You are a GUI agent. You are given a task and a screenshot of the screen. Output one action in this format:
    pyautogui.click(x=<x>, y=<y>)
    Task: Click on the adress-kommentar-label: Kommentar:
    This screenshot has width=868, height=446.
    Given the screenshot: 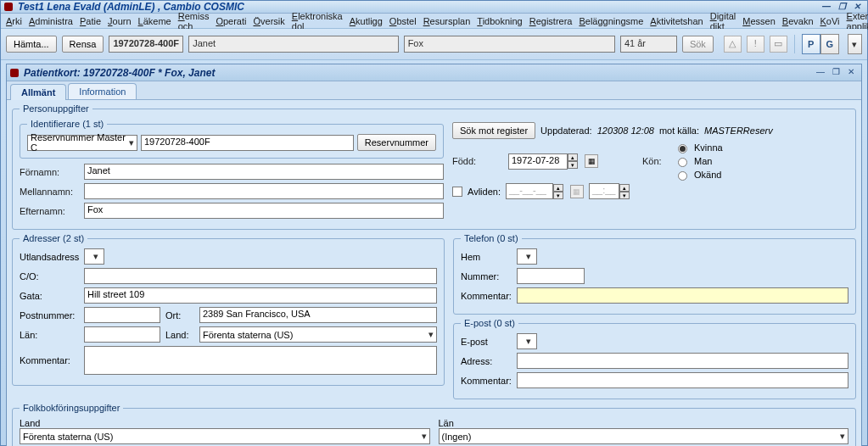 What is the action you would take?
    pyautogui.click(x=49, y=360)
    